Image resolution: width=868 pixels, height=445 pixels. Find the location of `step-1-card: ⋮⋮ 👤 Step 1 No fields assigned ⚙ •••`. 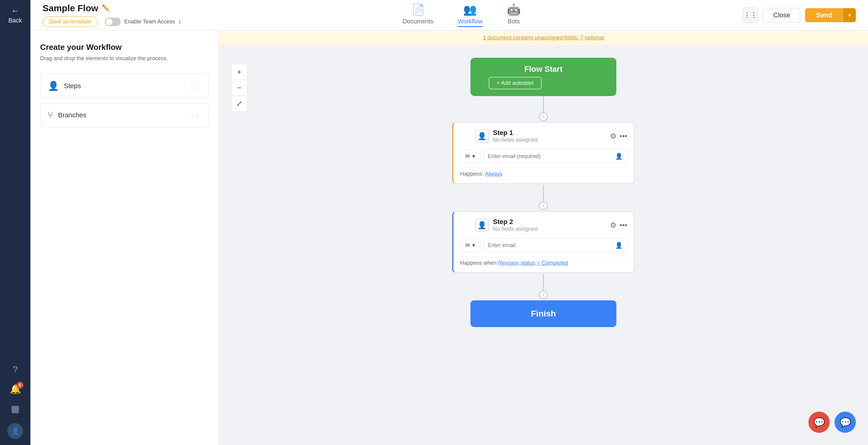

step-1-card: ⋮⋮ 👤 Step 1 No fields assigned ⚙ ••• is located at coordinates (543, 153).